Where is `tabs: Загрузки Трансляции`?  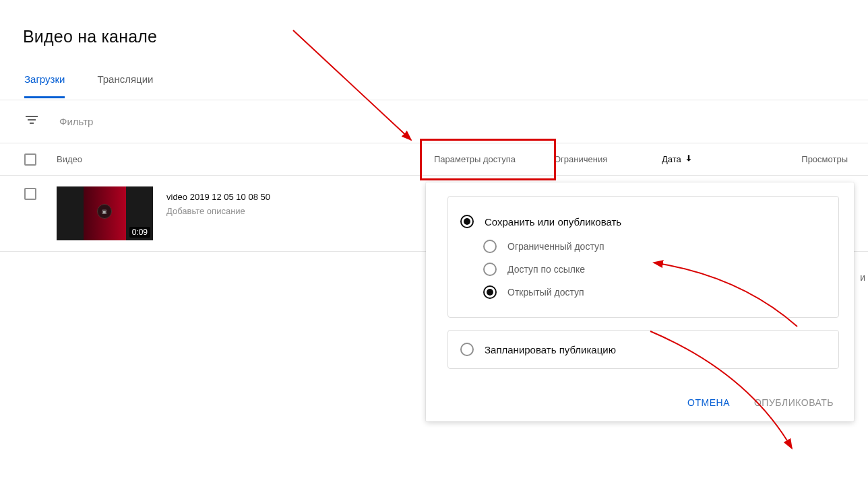
tabs: Загрузки Трансляции is located at coordinates (434, 73).